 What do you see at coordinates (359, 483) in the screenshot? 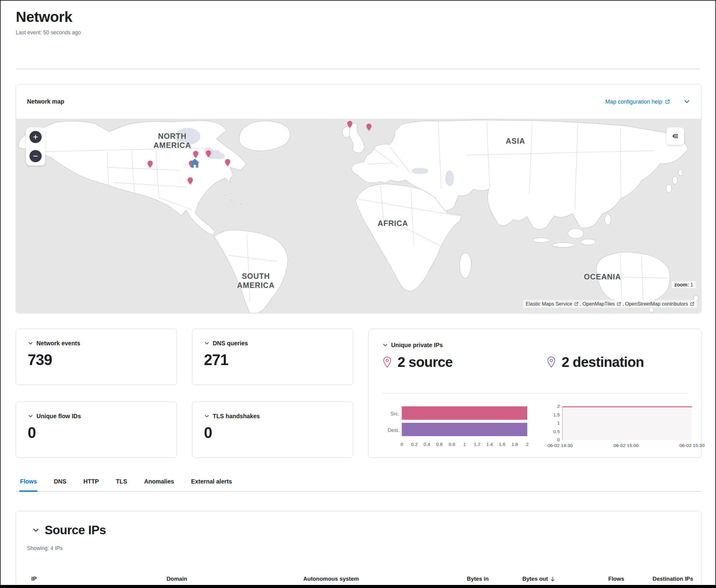
I see `tab-bar: FlowsDNSHTTPTLSAnomaliesExternal alerts` at bounding box center [359, 483].